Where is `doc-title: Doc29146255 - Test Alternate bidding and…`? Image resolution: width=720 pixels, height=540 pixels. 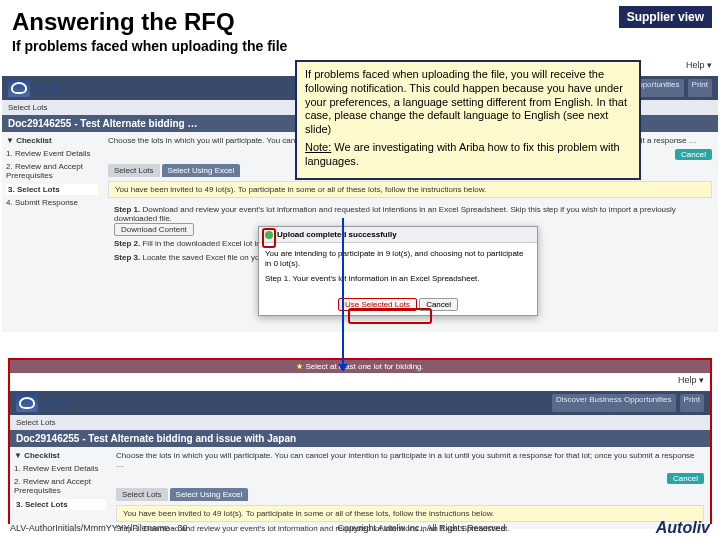
doc-title: Doc29146255 - Test Alternate bidding and… is located at coordinates (360, 438).